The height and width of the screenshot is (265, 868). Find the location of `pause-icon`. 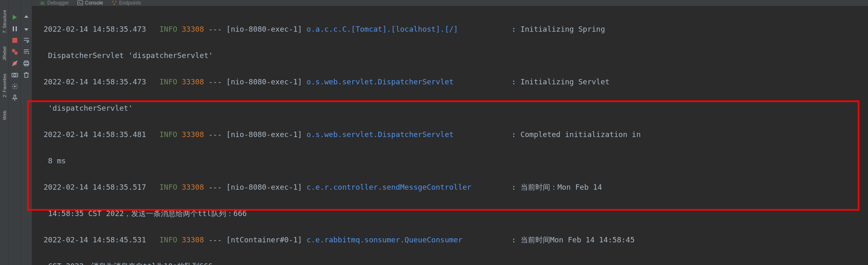

pause-icon is located at coordinates (15, 29).